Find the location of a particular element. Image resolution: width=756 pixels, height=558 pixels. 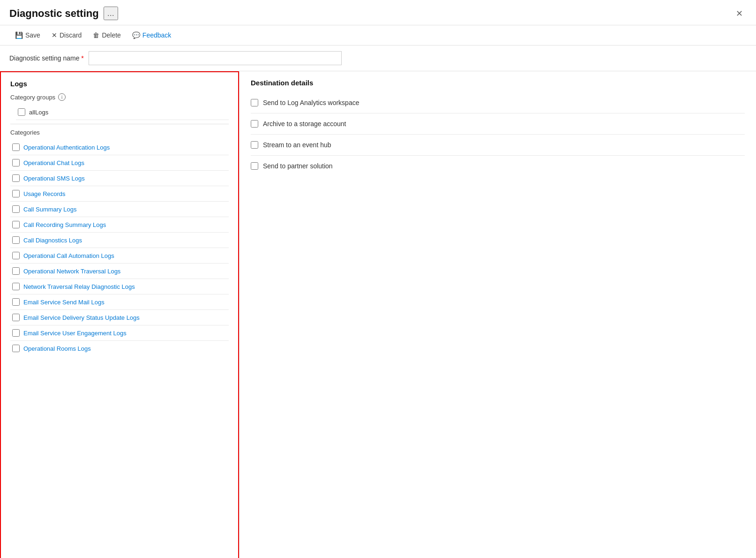

alllogs-row: allLogs is located at coordinates (122, 113).